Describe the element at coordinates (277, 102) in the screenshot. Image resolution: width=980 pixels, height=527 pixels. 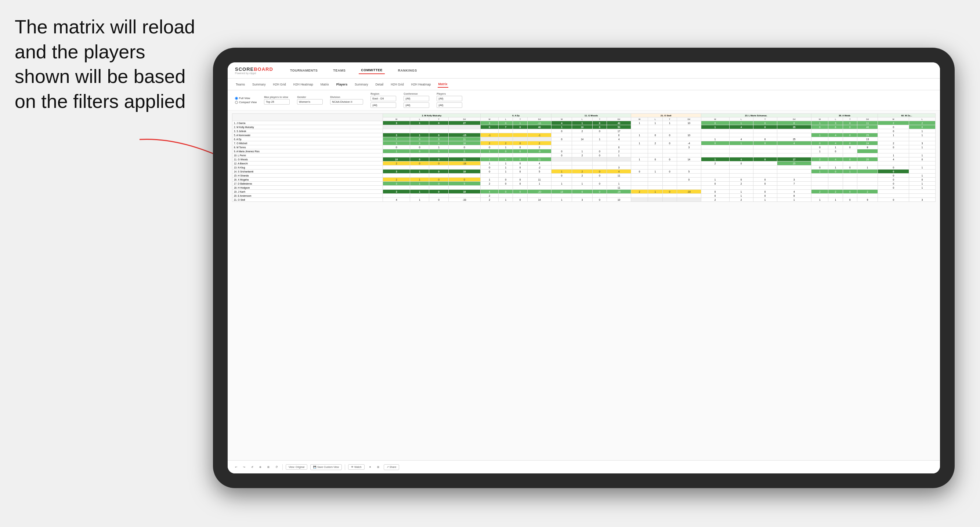
I see `max-players-select: Top 25` at that location.